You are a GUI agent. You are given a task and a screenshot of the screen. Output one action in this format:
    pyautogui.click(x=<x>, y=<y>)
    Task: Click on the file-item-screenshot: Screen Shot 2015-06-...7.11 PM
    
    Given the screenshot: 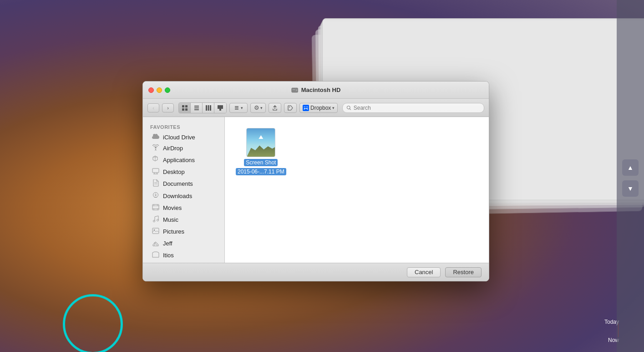 What is the action you would take?
    pyautogui.click(x=261, y=152)
    